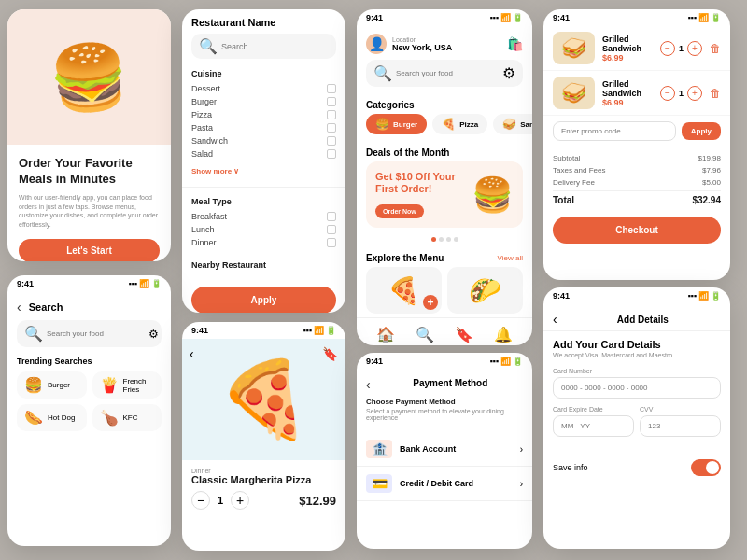 This screenshot has width=747, height=560. What do you see at coordinates (331, 230) in the screenshot?
I see `meal-lunch-checkbox` at bounding box center [331, 230].